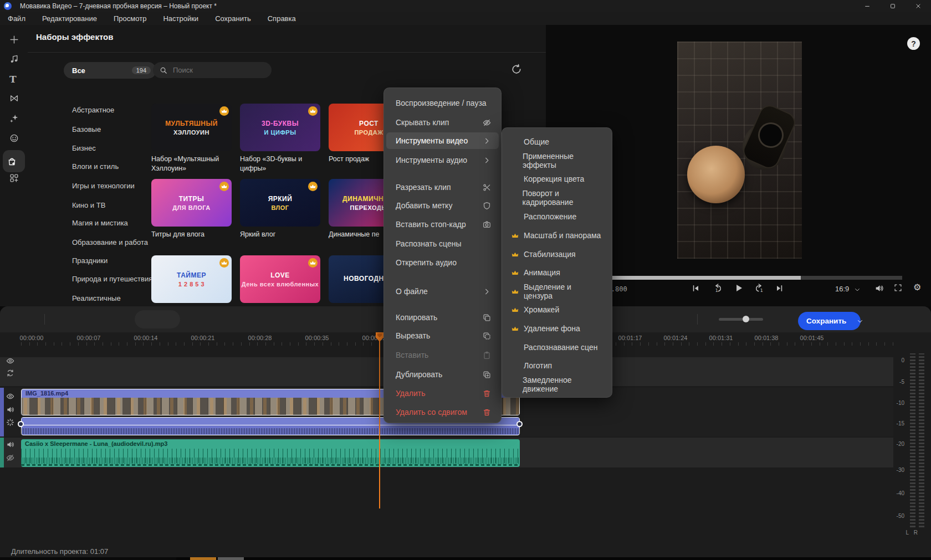  What do you see at coordinates (10, 397) in the screenshot?
I see `trackheader-video-visibility-icon` at bounding box center [10, 397].